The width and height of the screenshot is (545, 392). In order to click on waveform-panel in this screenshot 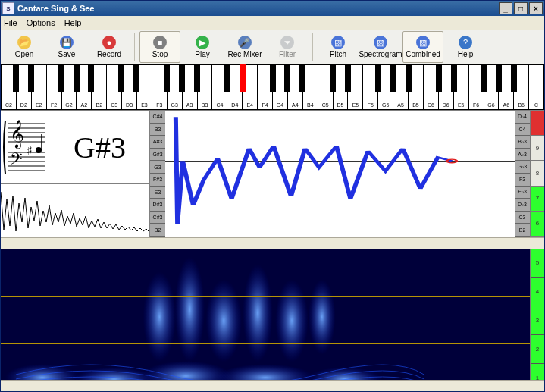, I will do `click(75, 211)`.